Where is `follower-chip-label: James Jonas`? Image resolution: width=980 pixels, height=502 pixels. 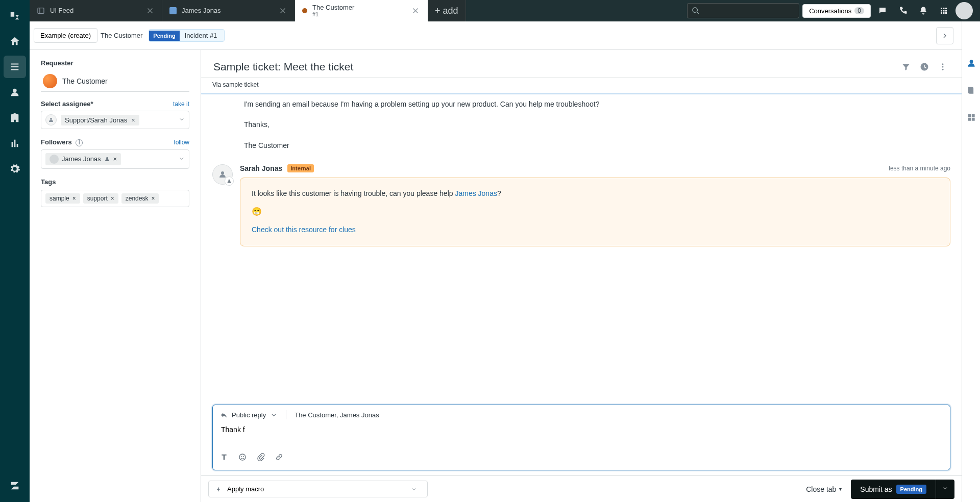 follower-chip-label: James Jonas is located at coordinates (82, 159).